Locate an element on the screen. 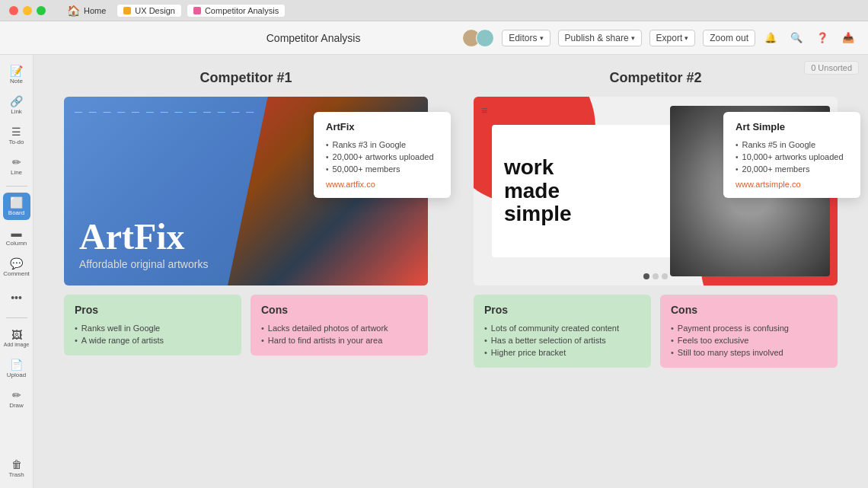  comp2-stat-1: Ranks #5 in Google is located at coordinates (792, 145).